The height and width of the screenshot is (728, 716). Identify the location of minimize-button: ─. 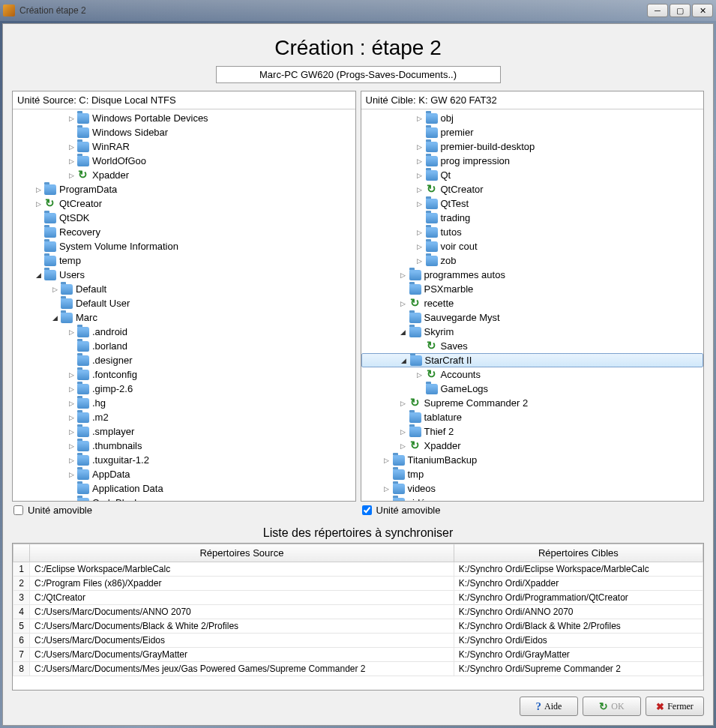
(658, 10).